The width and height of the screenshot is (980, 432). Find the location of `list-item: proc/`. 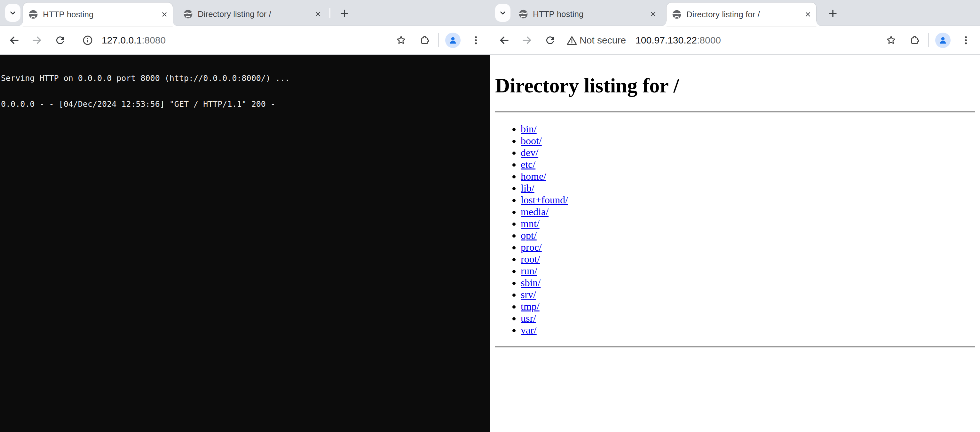

list-item: proc/ is located at coordinates (748, 247).